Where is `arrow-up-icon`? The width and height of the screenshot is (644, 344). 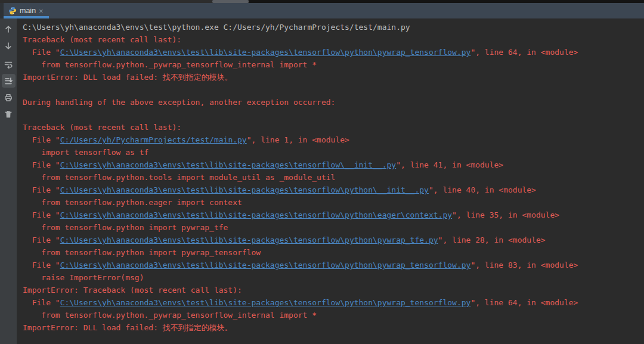 arrow-up-icon is located at coordinates (8, 29).